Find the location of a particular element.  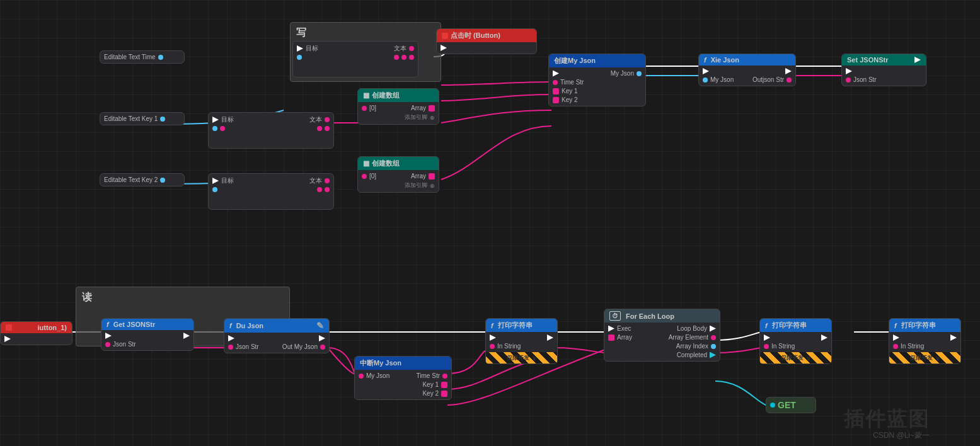

array-icon1: ▦ is located at coordinates (366, 96).